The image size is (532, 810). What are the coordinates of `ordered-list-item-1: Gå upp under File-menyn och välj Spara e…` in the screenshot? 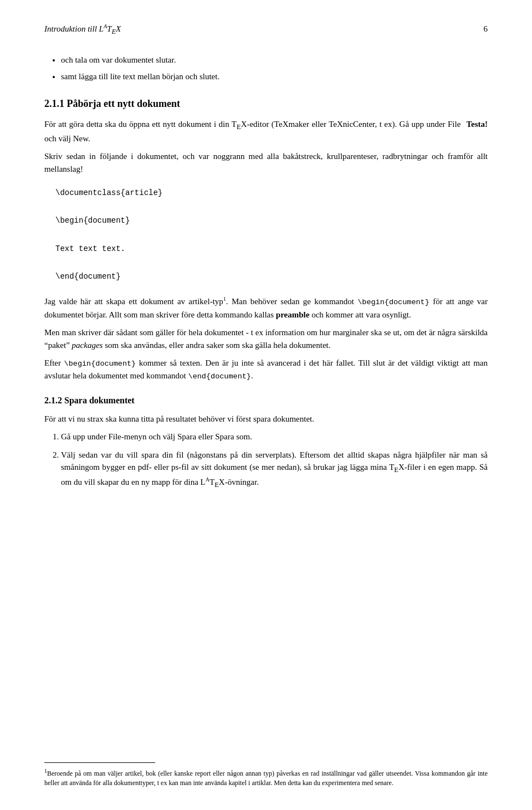 It's located at (274, 437).